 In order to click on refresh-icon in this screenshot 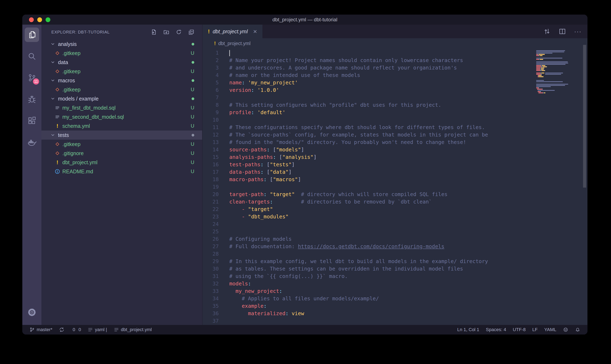, I will do `click(179, 32)`.